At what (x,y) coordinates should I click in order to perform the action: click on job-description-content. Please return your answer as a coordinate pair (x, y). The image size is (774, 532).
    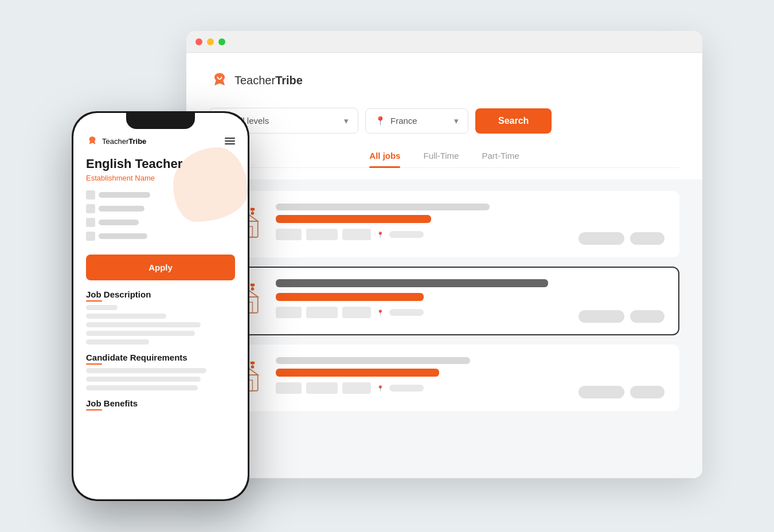
    Looking at the image, I should click on (161, 324).